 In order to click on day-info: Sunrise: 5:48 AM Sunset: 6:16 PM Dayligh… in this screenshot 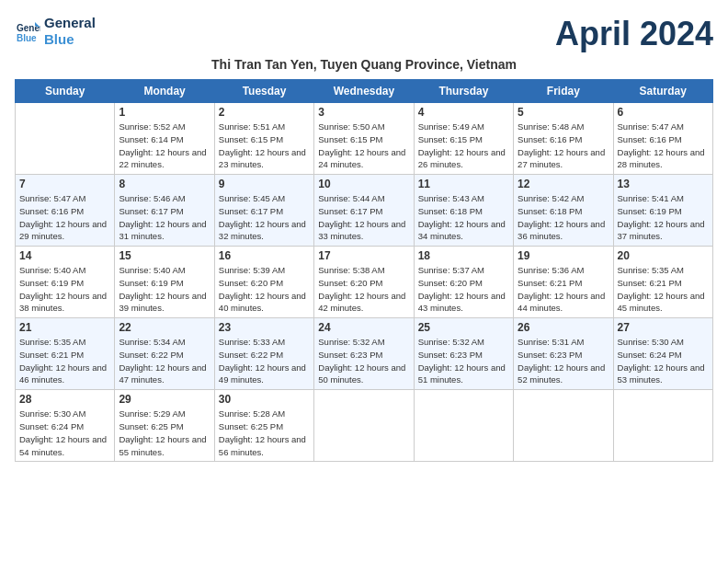, I will do `click(563, 145)`.